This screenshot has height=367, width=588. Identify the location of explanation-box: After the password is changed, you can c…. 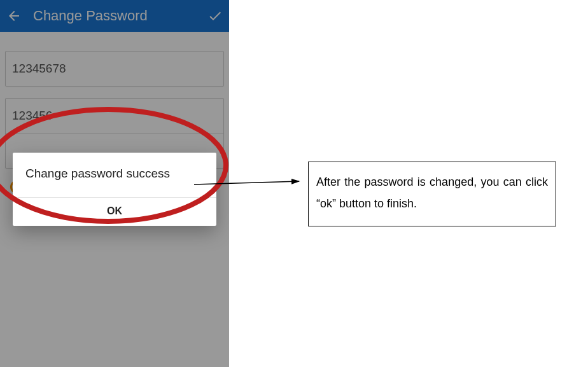
(432, 194).